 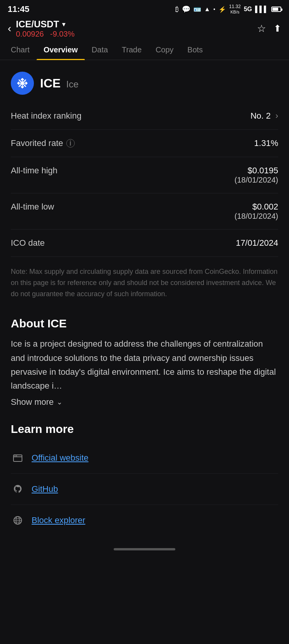 What do you see at coordinates (235, 9) in the screenshot?
I see `network-info: 11.32 KB/s` at bounding box center [235, 9].